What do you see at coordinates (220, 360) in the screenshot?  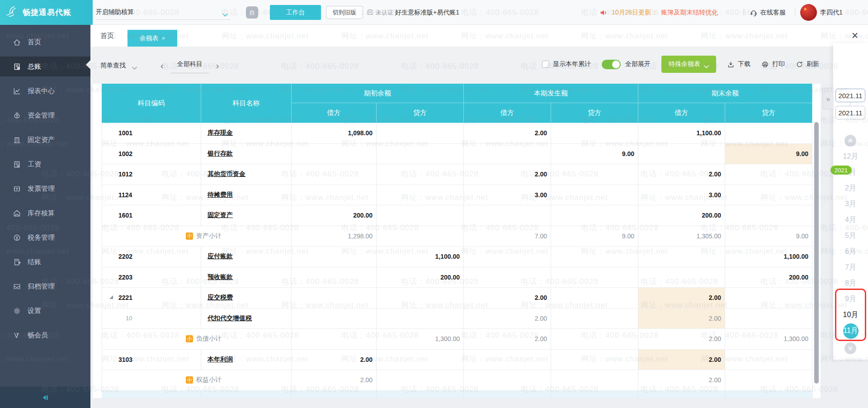 I see `account-name-link: 本年利润` at bounding box center [220, 360].